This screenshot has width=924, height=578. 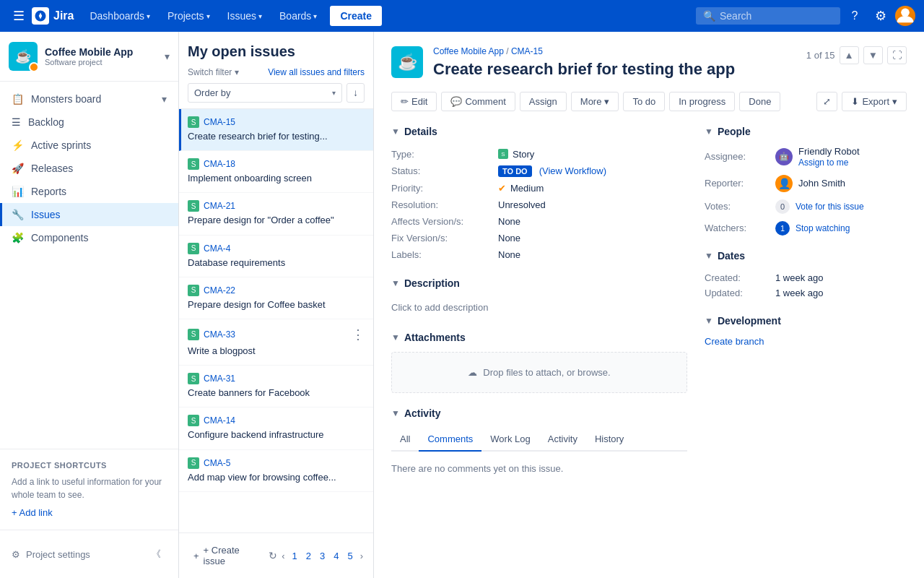 What do you see at coordinates (53, 16) in the screenshot?
I see `jira-logo: Jira` at bounding box center [53, 16].